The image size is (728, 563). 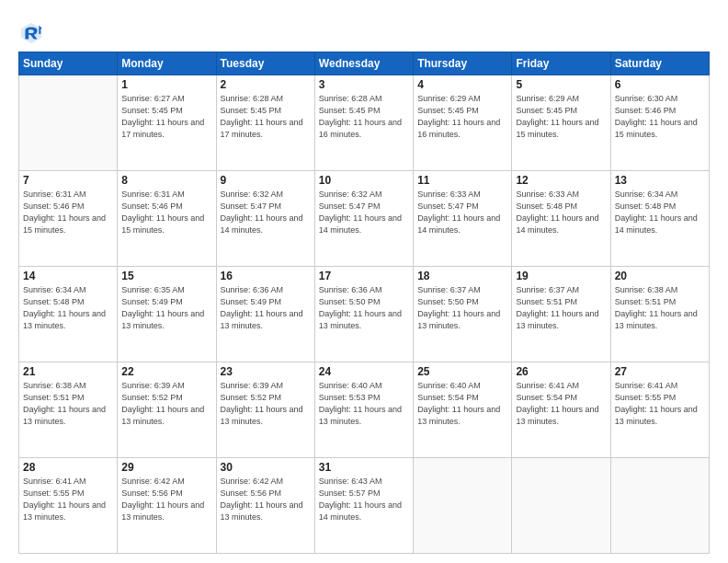 What do you see at coordinates (266, 276) in the screenshot?
I see `day-number: 16` at bounding box center [266, 276].